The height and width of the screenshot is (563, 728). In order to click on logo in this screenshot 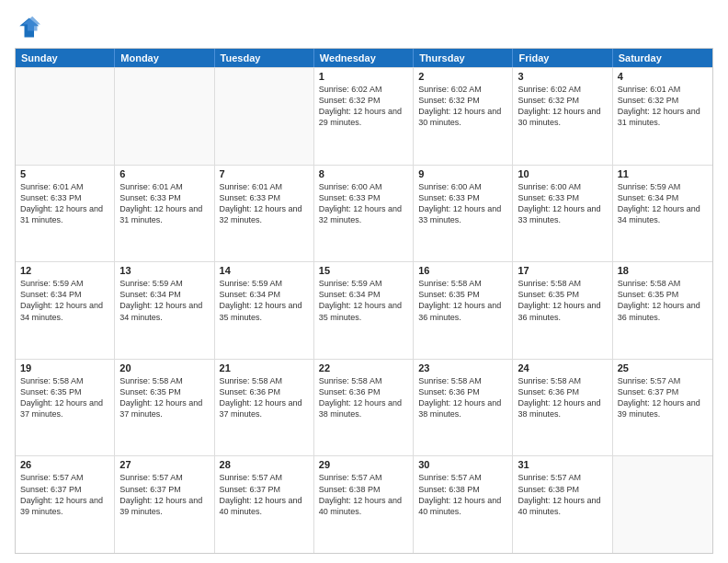, I will do `click(29, 28)`.